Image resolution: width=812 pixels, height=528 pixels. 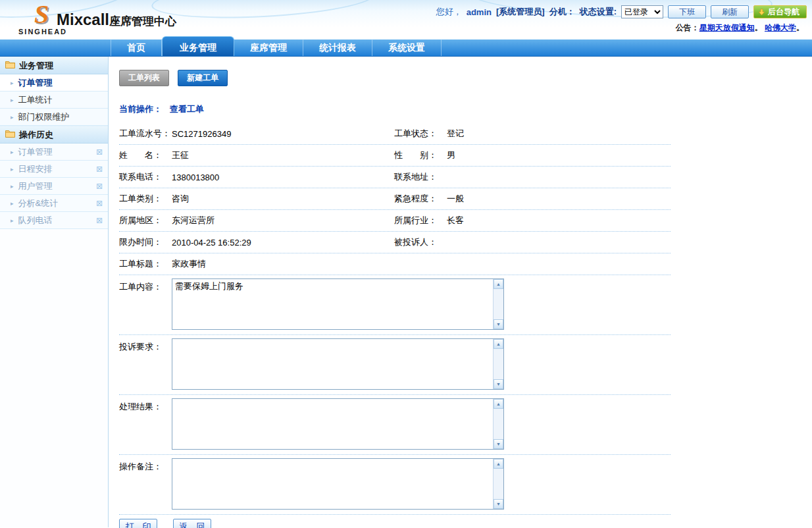 I want to click on sidebar-item-analysis-stats: 分析&统计, so click(x=54, y=203).